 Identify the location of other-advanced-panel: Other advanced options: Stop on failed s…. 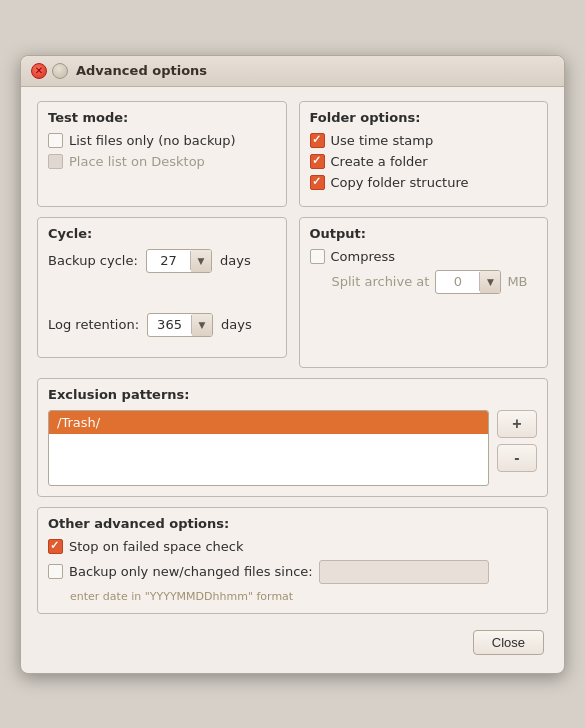
(292, 560).